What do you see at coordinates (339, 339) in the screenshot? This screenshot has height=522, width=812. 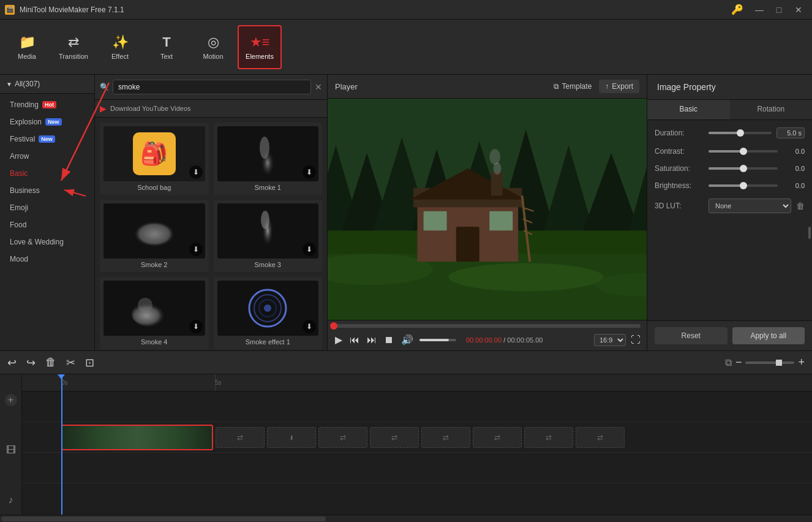 I see `play-button: ▶` at bounding box center [339, 339].